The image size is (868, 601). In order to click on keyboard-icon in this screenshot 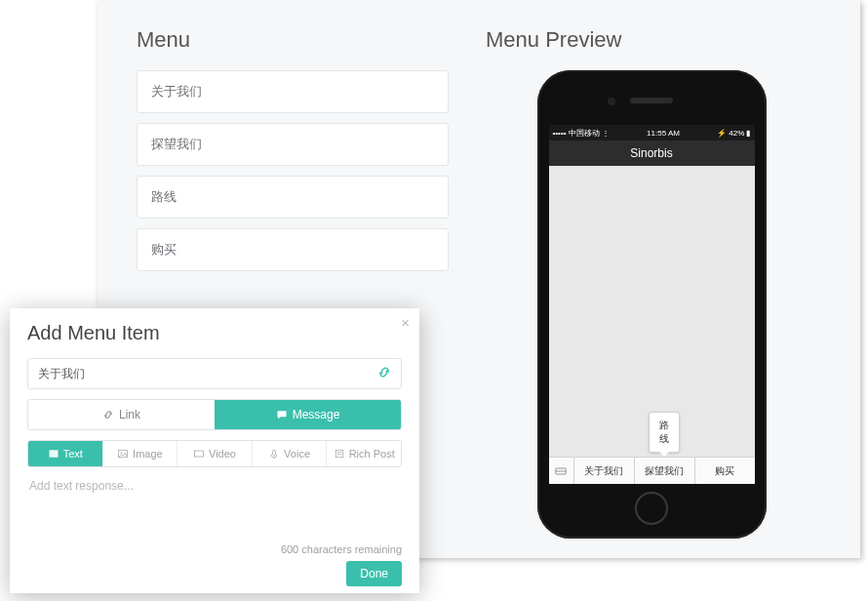, I will do `click(562, 470)`.